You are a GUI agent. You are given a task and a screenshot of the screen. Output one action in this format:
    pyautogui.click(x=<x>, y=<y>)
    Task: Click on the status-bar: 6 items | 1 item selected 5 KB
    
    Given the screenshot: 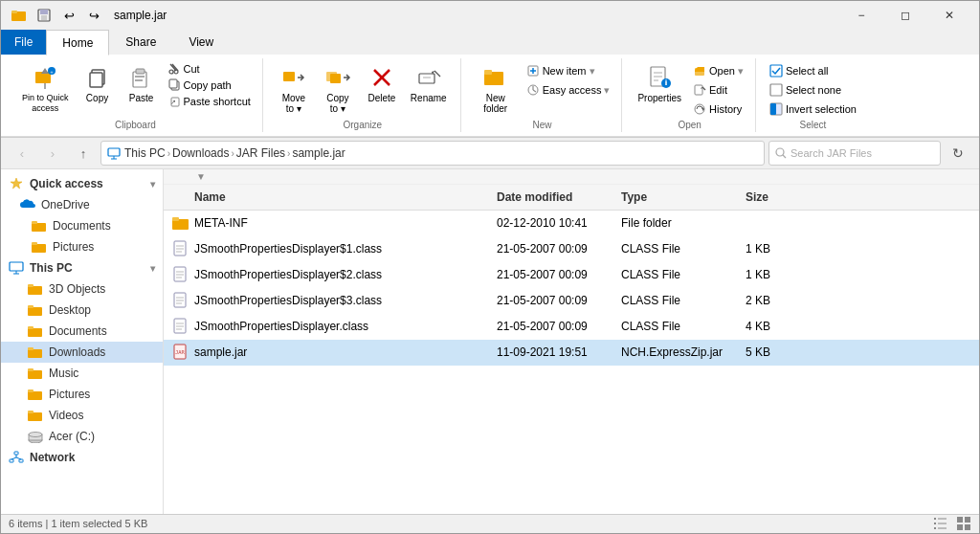 What is the action you would take?
    pyautogui.click(x=490, y=523)
    